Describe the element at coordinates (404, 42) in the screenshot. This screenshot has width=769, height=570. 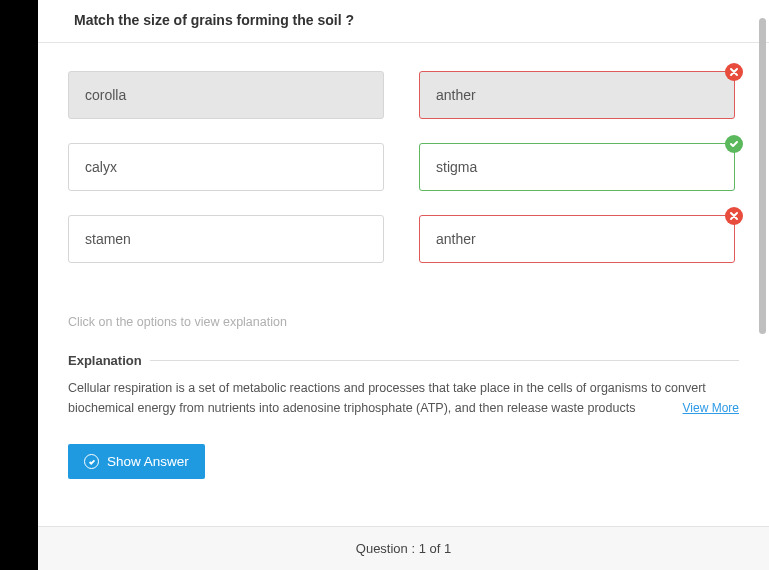
I see `header-divider` at that location.